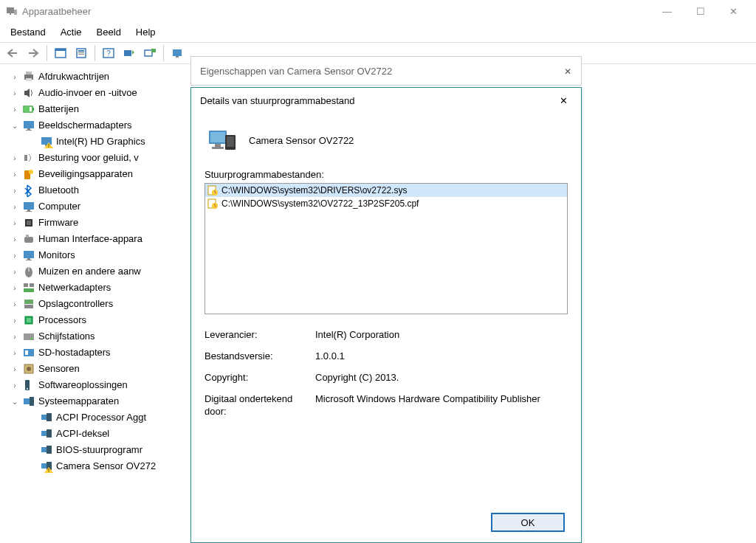 Image resolution: width=756 pixels, height=543 pixels. Describe the element at coordinates (33, 53) in the screenshot. I see `forward-button` at that location.